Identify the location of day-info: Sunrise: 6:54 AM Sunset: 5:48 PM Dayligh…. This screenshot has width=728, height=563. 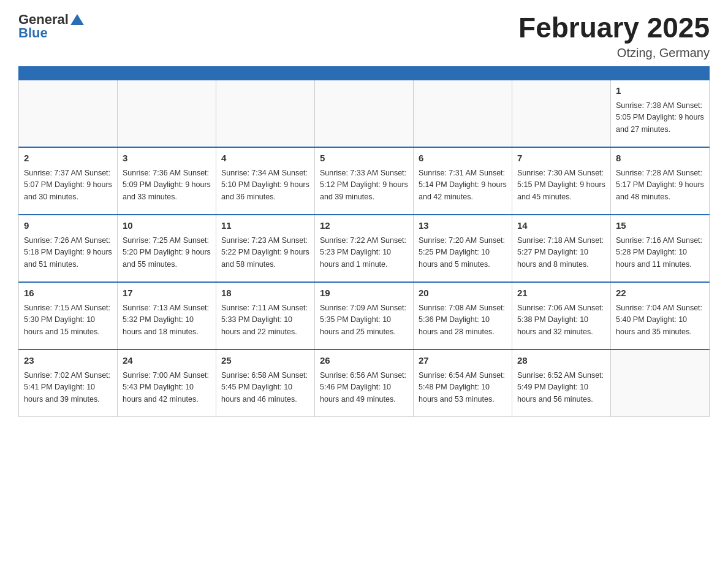
(463, 388).